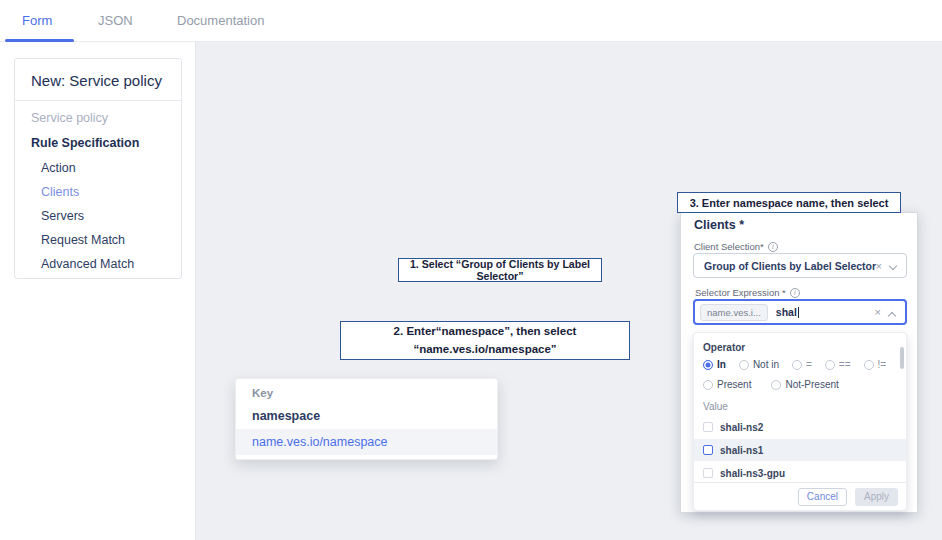 This screenshot has width=942, height=540. Describe the element at coordinates (876, 497) in the screenshot. I see `apply-button-disabled: Apply` at that location.